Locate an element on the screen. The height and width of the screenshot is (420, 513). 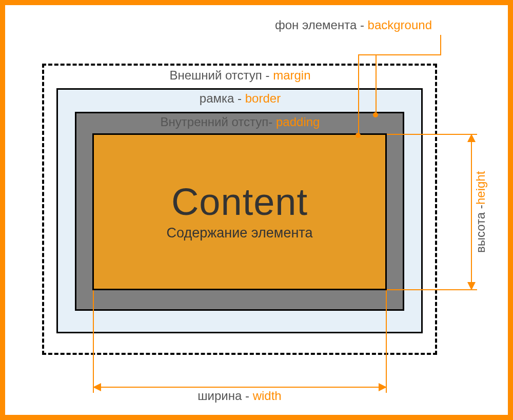
width-label: ширина - width is located at coordinates (240, 396).